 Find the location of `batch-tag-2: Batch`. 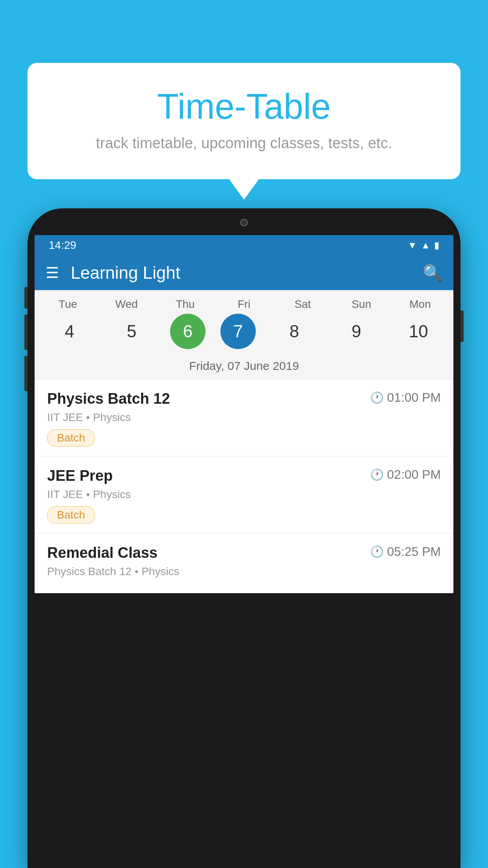

batch-tag-2: Batch is located at coordinates (71, 515).